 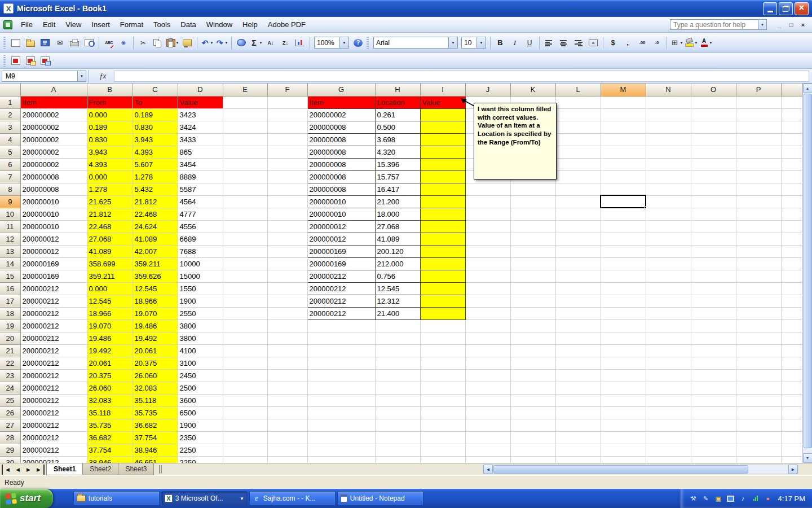 I want to click on research-button: ◈, so click(x=123, y=43).